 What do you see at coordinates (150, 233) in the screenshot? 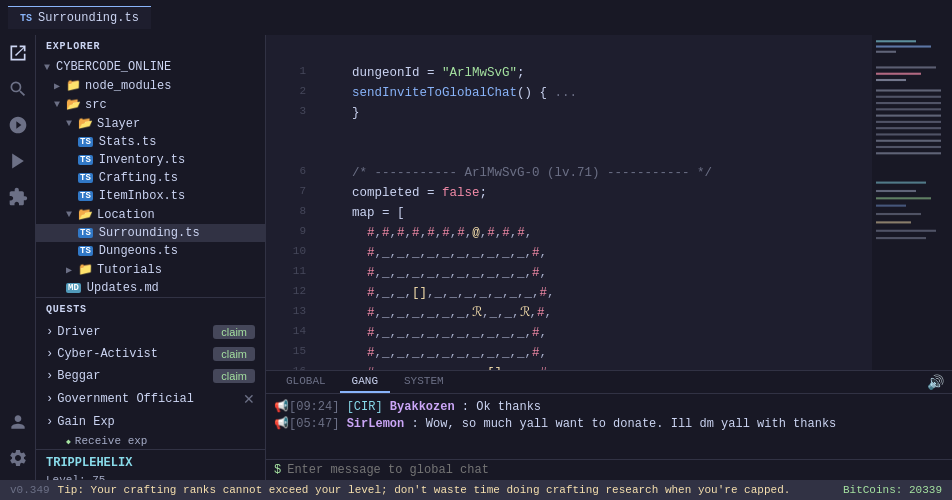
I see `tree-surrounding: TS Surrounding.ts` at bounding box center [150, 233].